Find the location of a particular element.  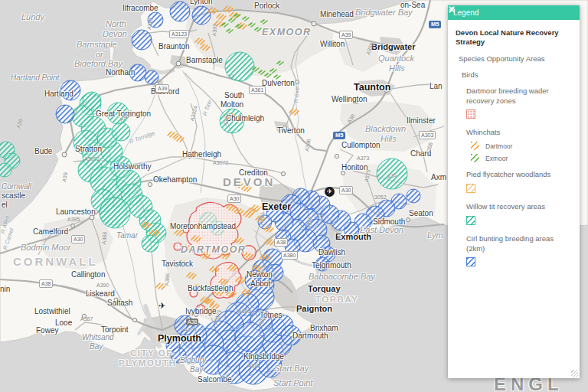

legend-item: Cirl bunting breeding areas (2km) is located at coordinates (519, 251).